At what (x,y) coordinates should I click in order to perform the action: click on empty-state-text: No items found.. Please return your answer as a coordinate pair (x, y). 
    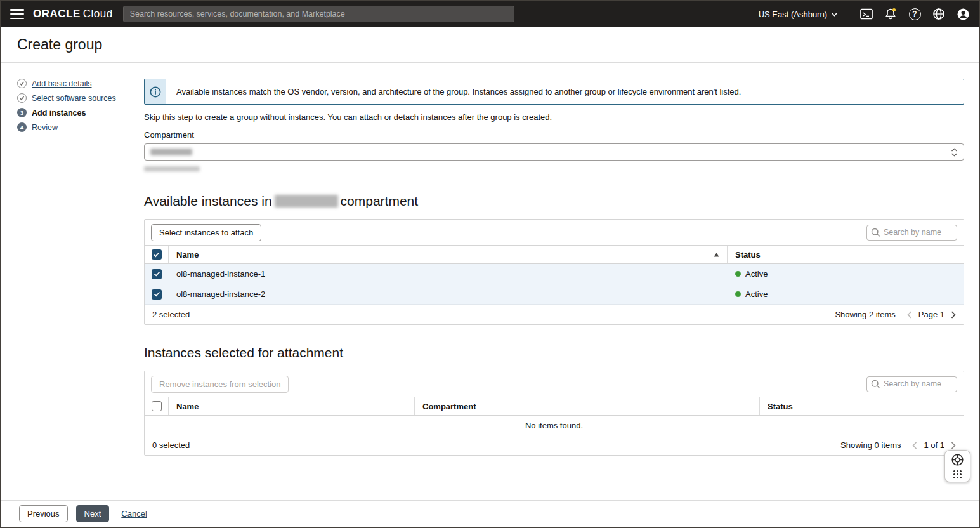
    Looking at the image, I should click on (554, 425).